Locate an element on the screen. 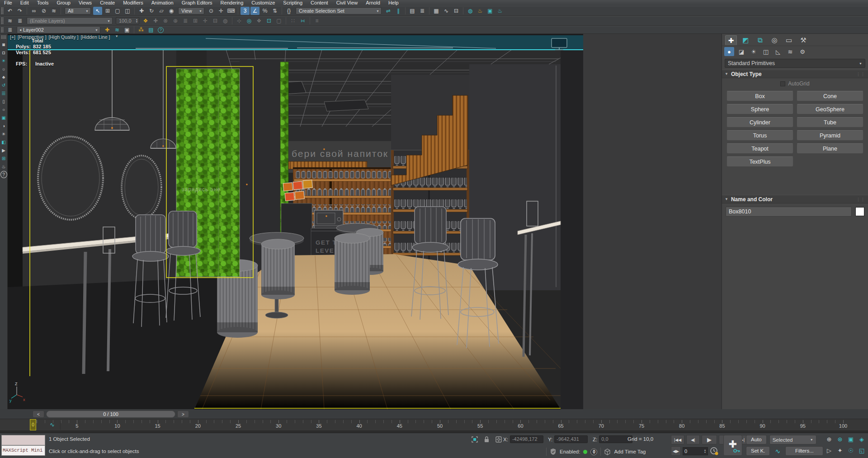 This screenshot has width=868, height=458. previous-frame-button: ◀| is located at coordinates (693, 439).